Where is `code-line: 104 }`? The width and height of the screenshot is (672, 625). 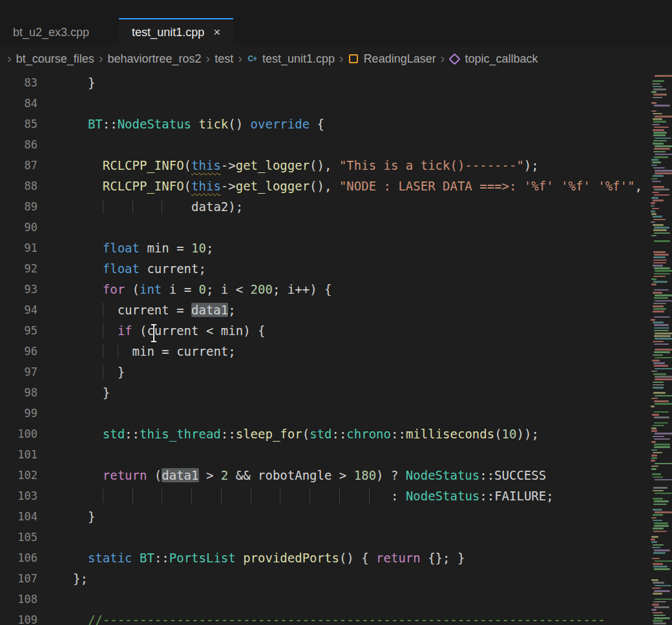
code-line: 104 } is located at coordinates (336, 517).